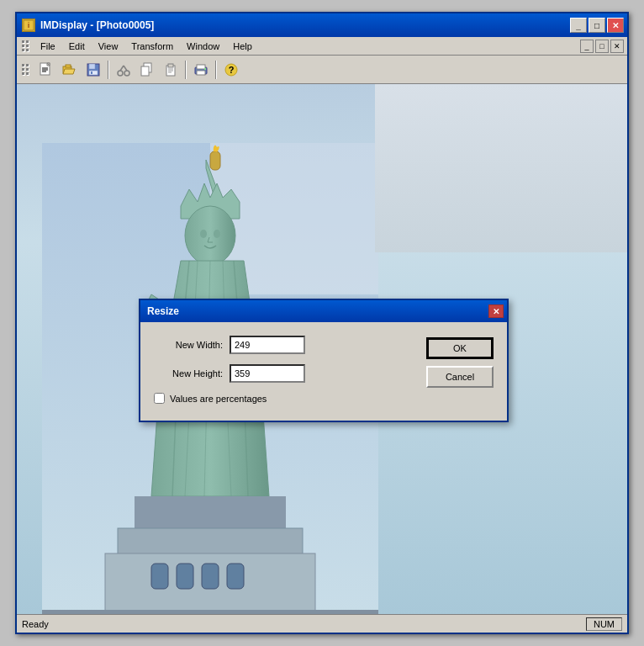  What do you see at coordinates (460, 370) in the screenshot?
I see `dialog-buttons: OK Cancel` at bounding box center [460, 370].